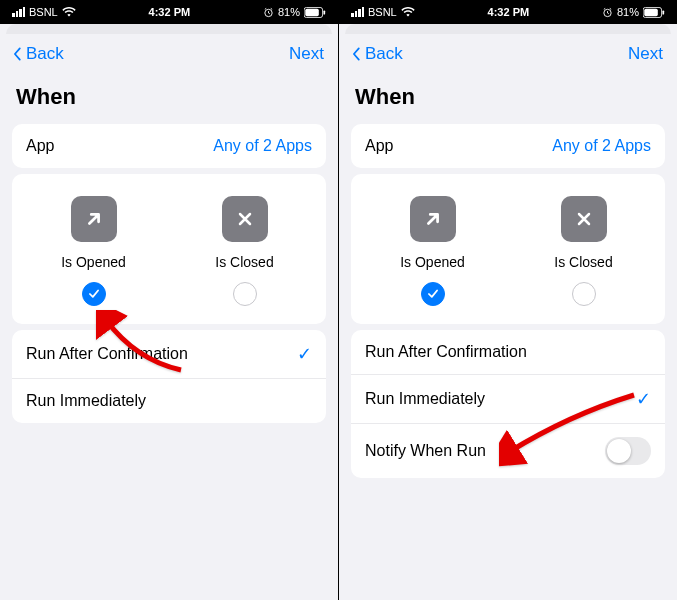  What do you see at coordinates (508, 404) in the screenshot?
I see `run-mode-card: Run After Confirmation Run Immediately ✓…` at bounding box center [508, 404].